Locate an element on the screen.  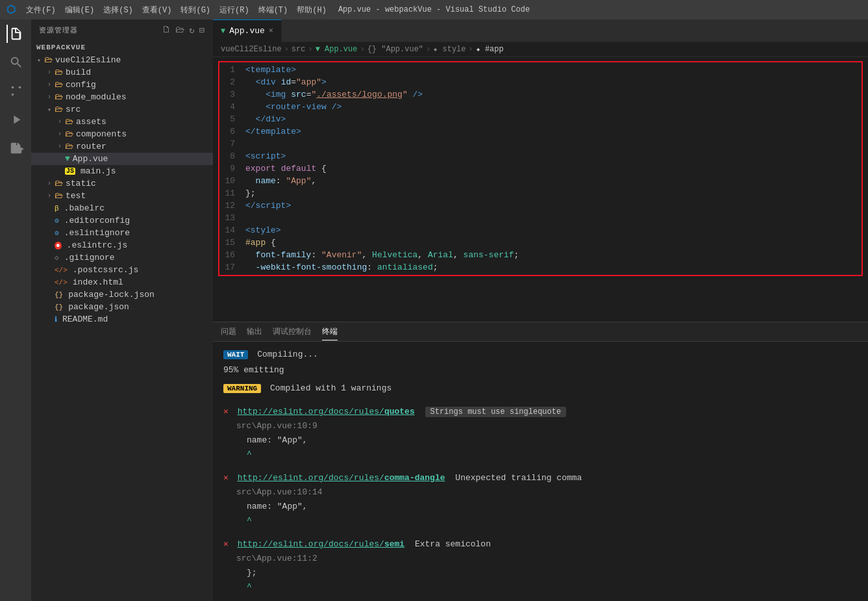
tab-terminal: 终端 is located at coordinates (330, 332).